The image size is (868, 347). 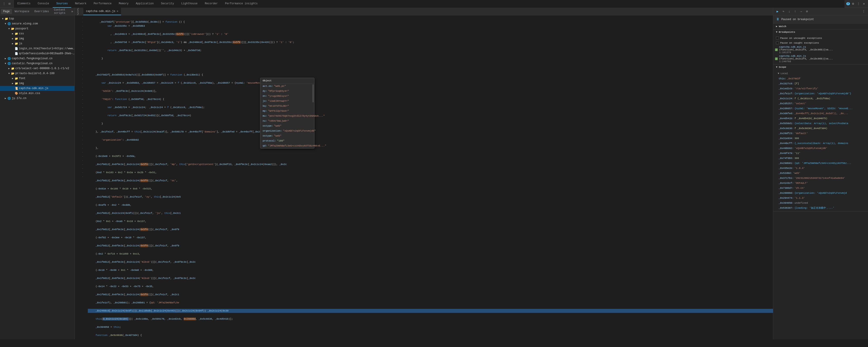 What do you see at coordinates (287, 91) in the screenshot?
I see `popup-row: dy:"RfprSoqb5y4="` at bounding box center [287, 91].